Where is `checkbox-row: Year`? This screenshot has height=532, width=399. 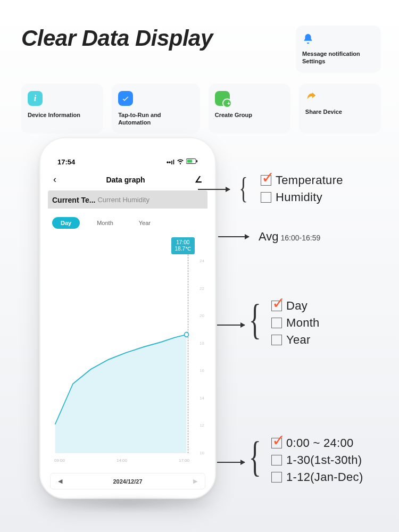 checkbox-row: Year is located at coordinates (296, 340).